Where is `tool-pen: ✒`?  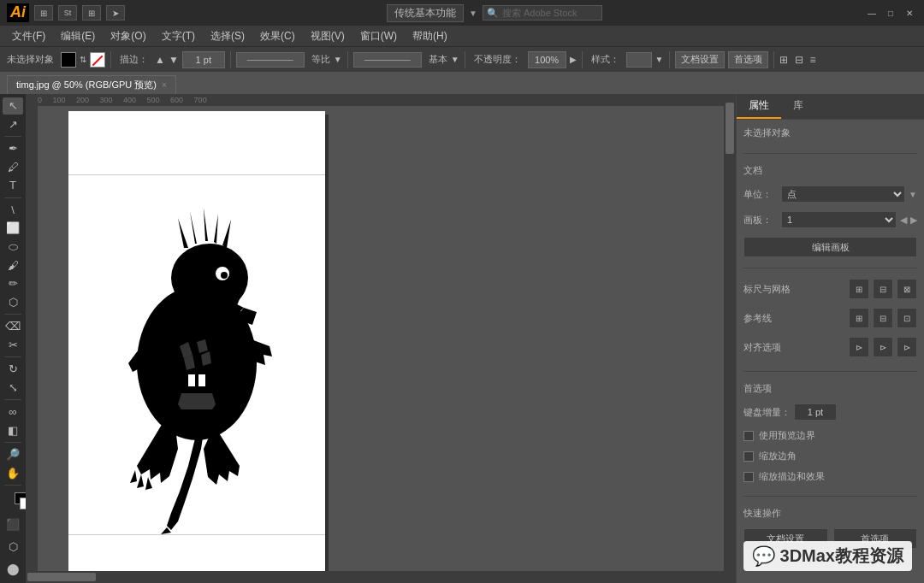
tool-pen: ✒ is located at coordinates (13, 149).